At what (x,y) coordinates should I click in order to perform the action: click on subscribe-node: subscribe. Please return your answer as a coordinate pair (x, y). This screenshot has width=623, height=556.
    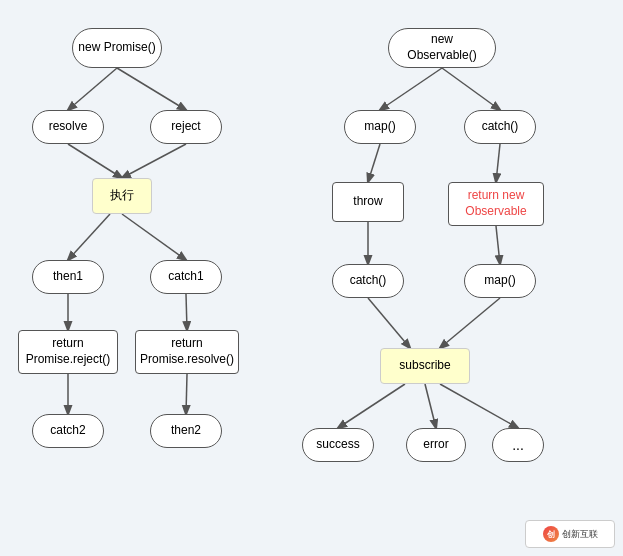
    Looking at the image, I should click on (425, 366).